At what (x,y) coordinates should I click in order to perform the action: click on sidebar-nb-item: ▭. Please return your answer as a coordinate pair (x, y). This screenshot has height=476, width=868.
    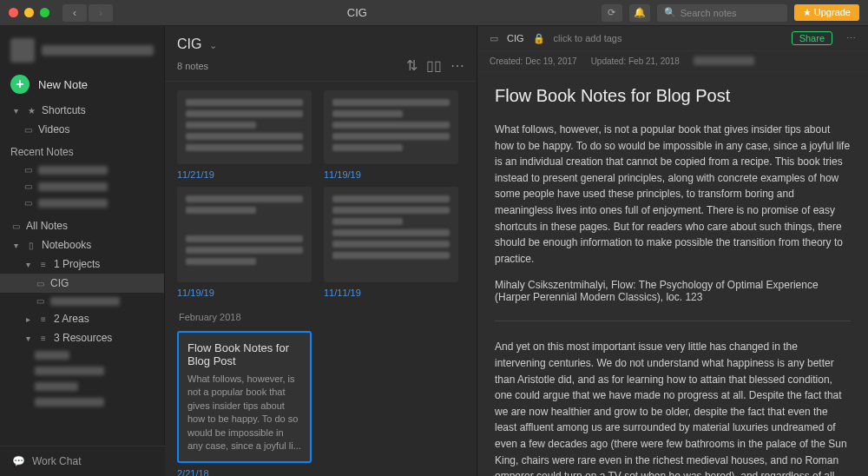
    Looking at the image, I should click on (82, 301).